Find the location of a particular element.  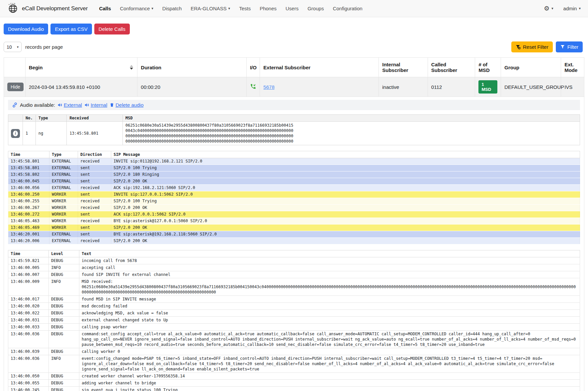

nav-item-conformance: Conformance▾ is located at coordinates (137, 9).